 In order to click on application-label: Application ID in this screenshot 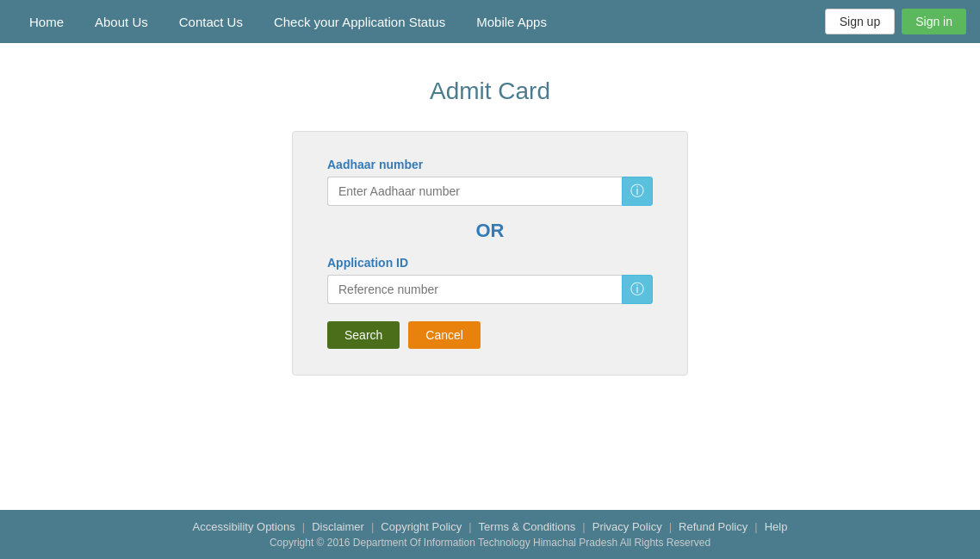, I will do `click(490, 263)`.